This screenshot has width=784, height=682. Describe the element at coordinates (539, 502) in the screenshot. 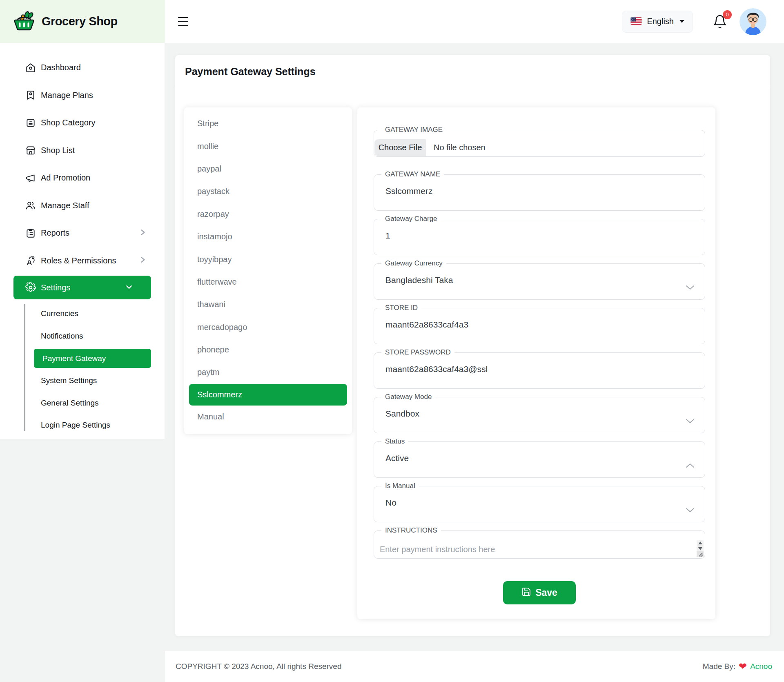

I see `field-is-manual: Is Manual No` at that location.